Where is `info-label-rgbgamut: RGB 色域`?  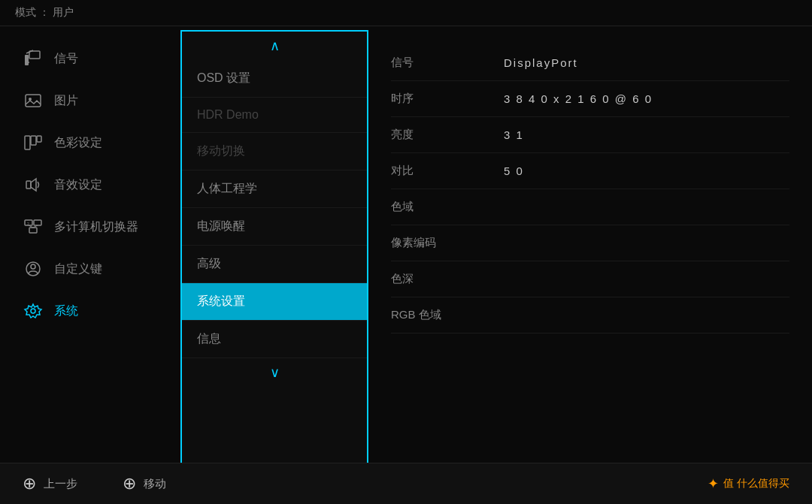
info-label-rgbgamut: RGB 色域 is located at coordinates (447, 315).